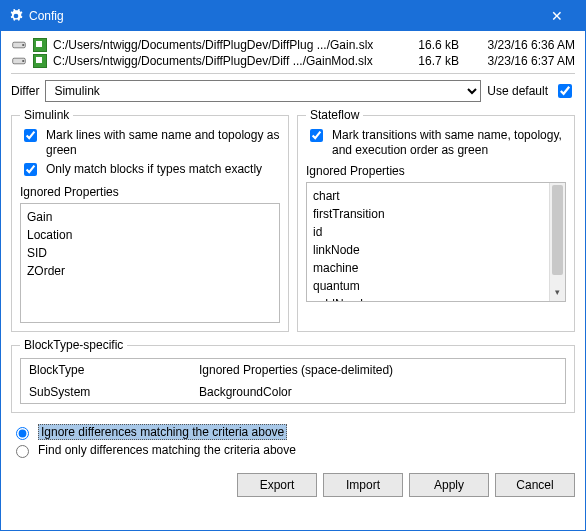 The image size is (586, 531). I want to click on scroll-down-icon: ▾, so click(558, 294).